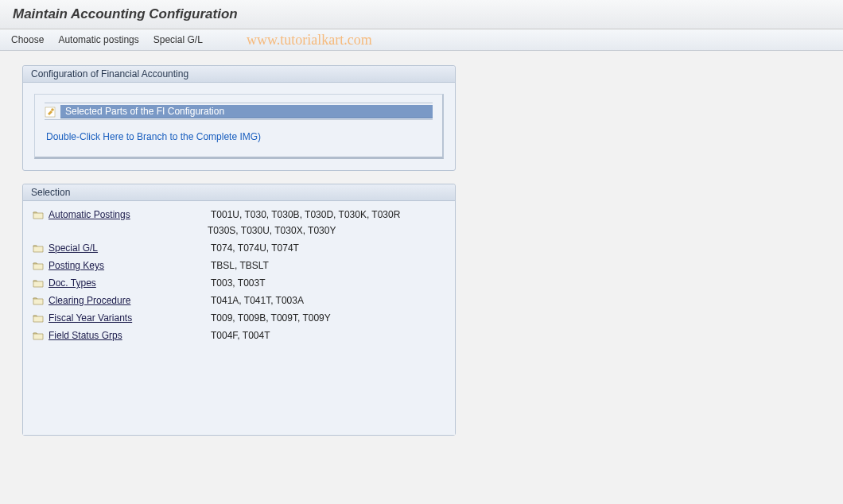  What do you see at coordinates (239, 266) in the screenshot?
I see `sel-row-posting-keys: Posting Keys TBSL, TBSLT` at bounding box center [239, 266].